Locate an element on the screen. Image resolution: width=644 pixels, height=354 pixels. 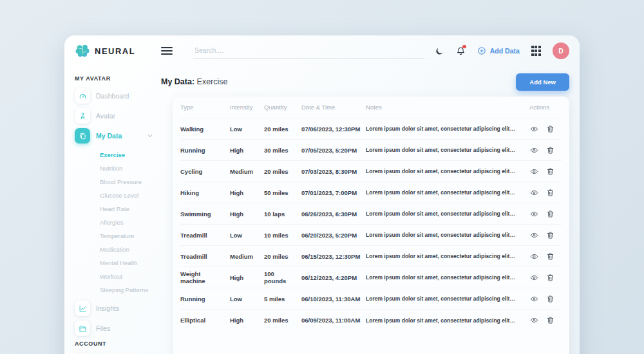
cell-quantity: 10 laps is located at coordinates (283, 214).